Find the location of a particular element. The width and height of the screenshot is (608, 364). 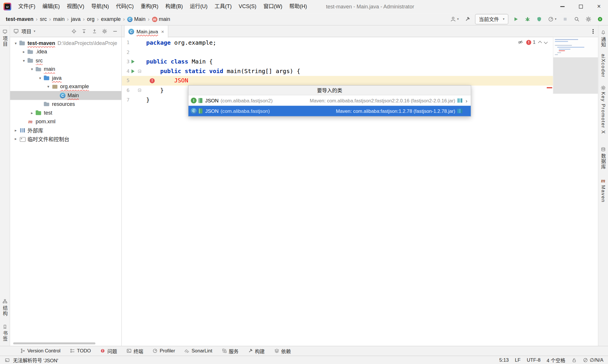

run-button is located at coordinates (516, 19).